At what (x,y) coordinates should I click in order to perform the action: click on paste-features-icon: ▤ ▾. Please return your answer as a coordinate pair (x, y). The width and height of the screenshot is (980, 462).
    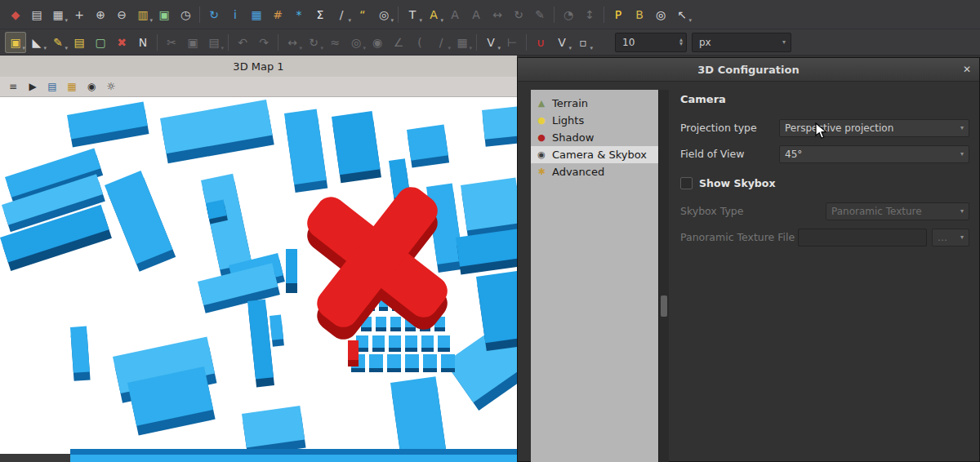
    Looking at the image, I should click on (214, 42).